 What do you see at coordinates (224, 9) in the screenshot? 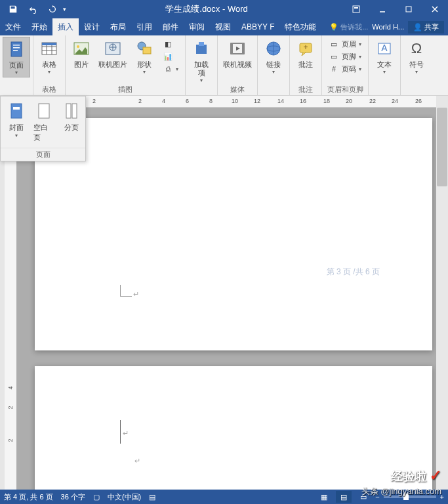
I see `title-bar: ▾ 学生成绩.docx - Word` at bounding box center [224, 9].